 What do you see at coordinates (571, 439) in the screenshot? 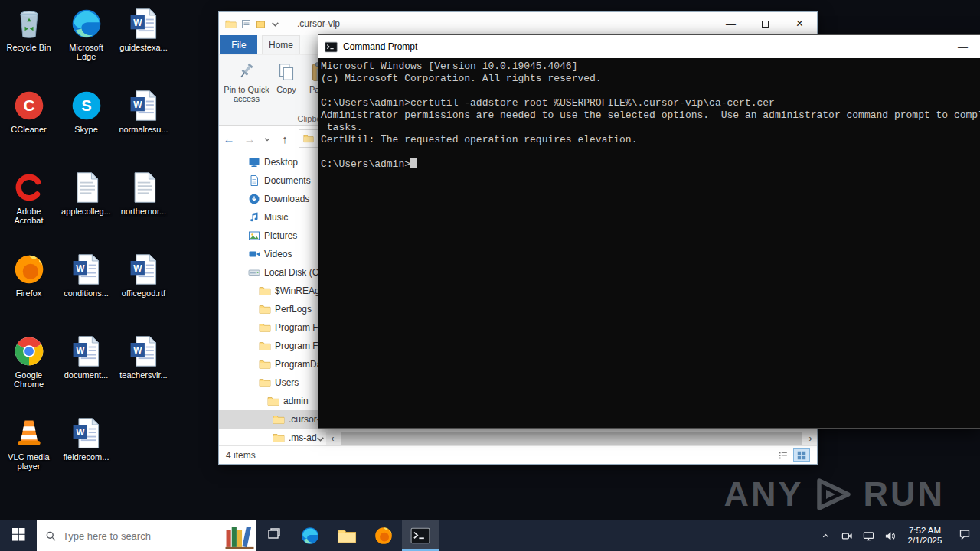
I see `scrollbar-track` at bounding box center [571, 439].